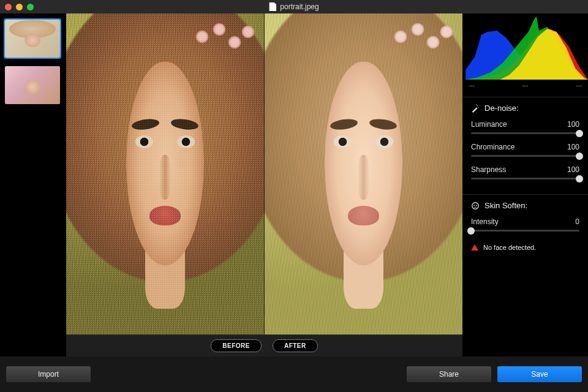 The image size is (588, 392). I want to click on sharpness-label: Sharpness, so click(489, 170).